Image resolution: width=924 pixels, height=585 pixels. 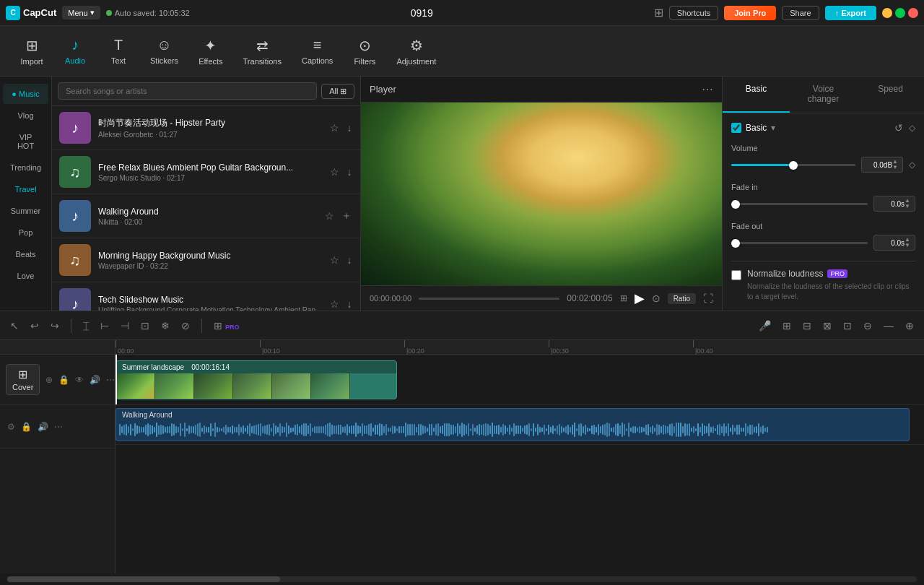 What do you see at coordinates (887, 13) in the screenshot?
I see `minimize-button` at bounding box center [887, 13].